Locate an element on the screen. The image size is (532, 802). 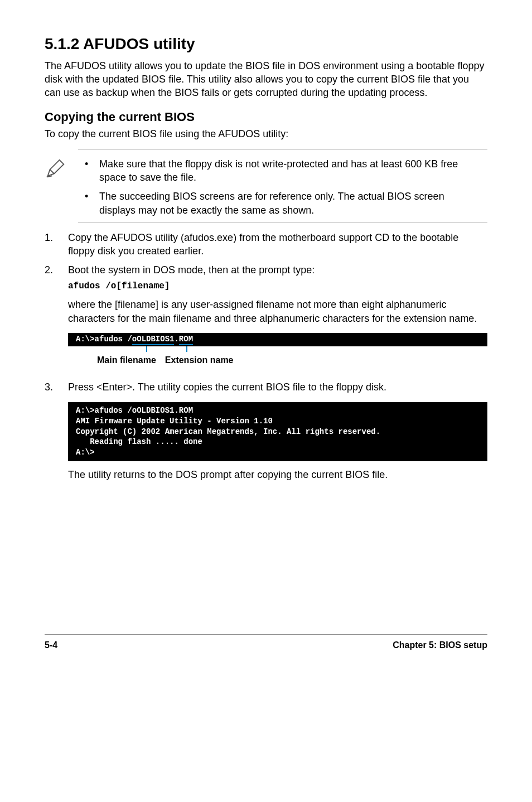
step-after-text: The utility returns to the DOS prompt af… is located at coordinates (278, 475).